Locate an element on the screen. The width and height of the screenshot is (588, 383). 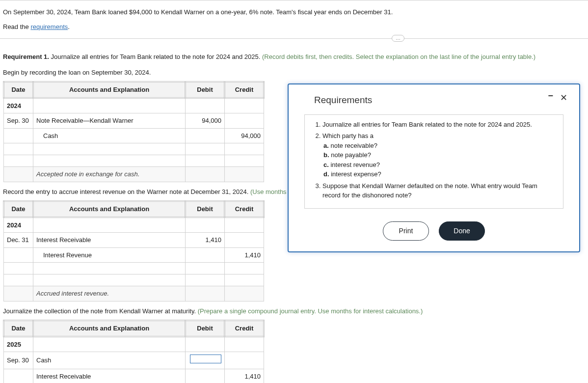
table-row: Accepted note in exchange for cash. is located at coordinates (134, 175).